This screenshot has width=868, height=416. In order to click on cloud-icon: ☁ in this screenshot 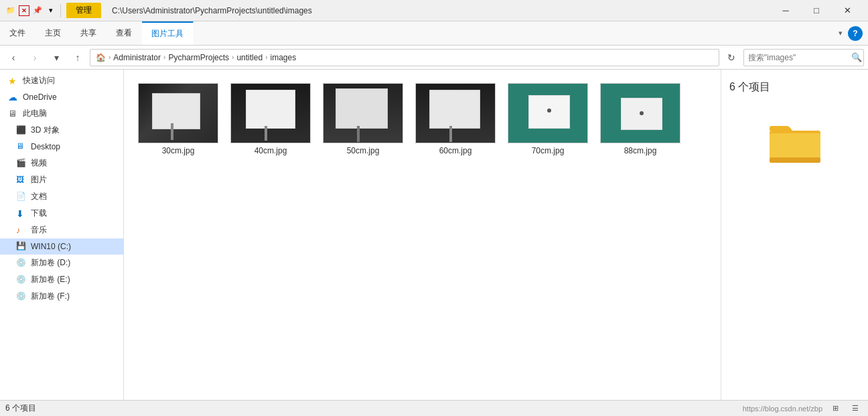, I will do `click(13, 97)`.